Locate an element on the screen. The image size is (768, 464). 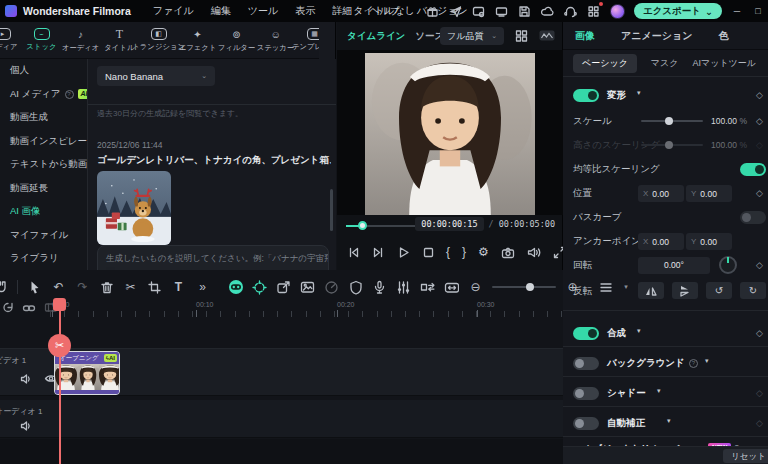
tab-stock: ⌣ストック is located at coordinates (42, 40).